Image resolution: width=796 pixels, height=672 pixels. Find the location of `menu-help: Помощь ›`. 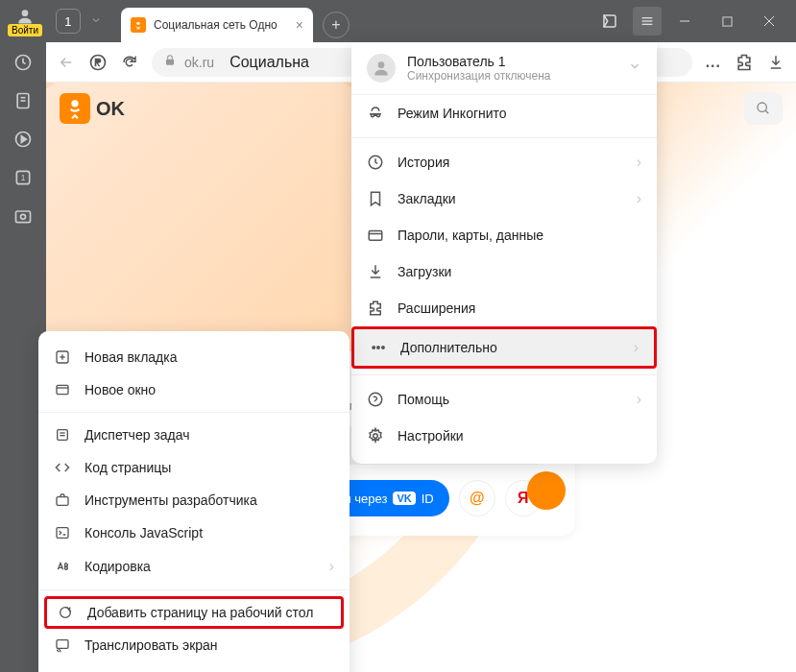

menu-help: Помощь › is located at coordinates (504, 399).